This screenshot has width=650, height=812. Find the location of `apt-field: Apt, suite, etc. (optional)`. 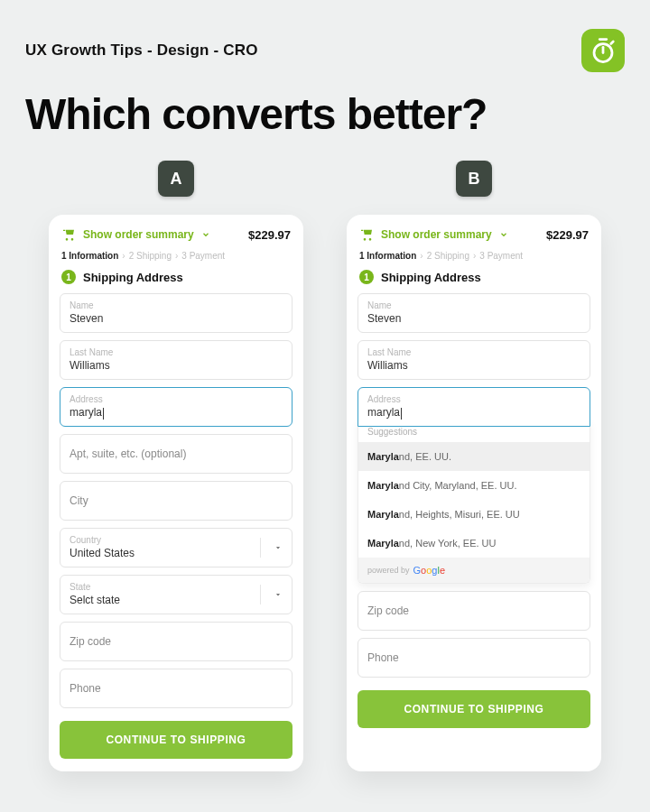

apt-field: Apt, suite, etc. (optional) is located at coordinates (176, 454).